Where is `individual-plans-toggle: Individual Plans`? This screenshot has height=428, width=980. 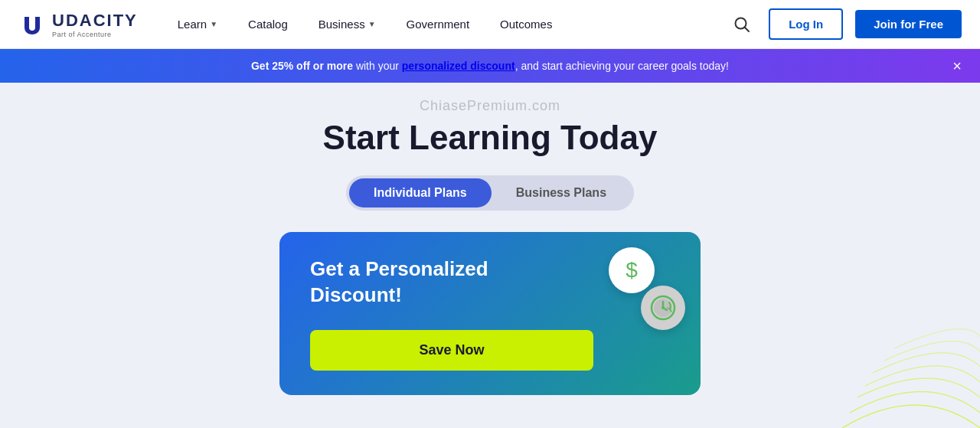 individual-plans-toggle: Individual Plans is located at coordinates (420, 193).